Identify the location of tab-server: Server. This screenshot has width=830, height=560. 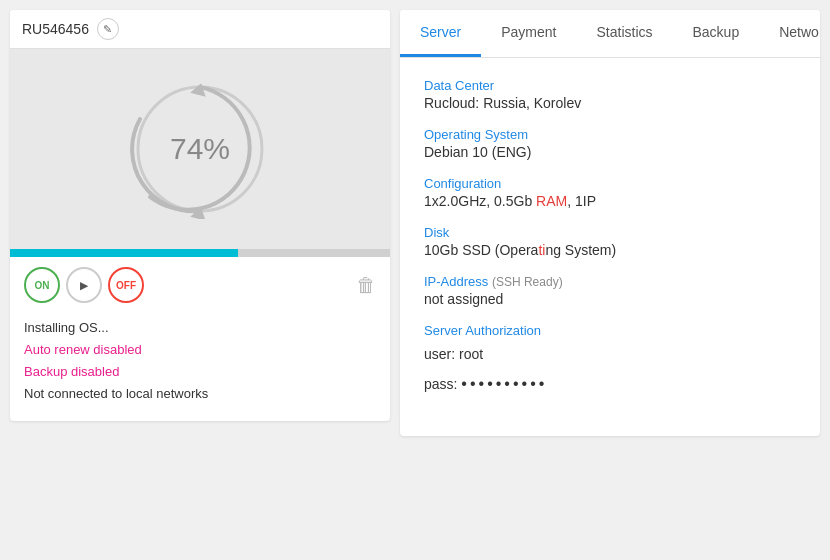
(440, 34).